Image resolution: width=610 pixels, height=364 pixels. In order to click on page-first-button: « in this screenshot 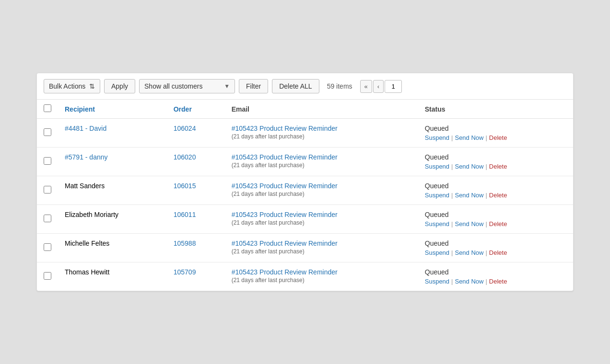, I will do `click(366, 86)`.